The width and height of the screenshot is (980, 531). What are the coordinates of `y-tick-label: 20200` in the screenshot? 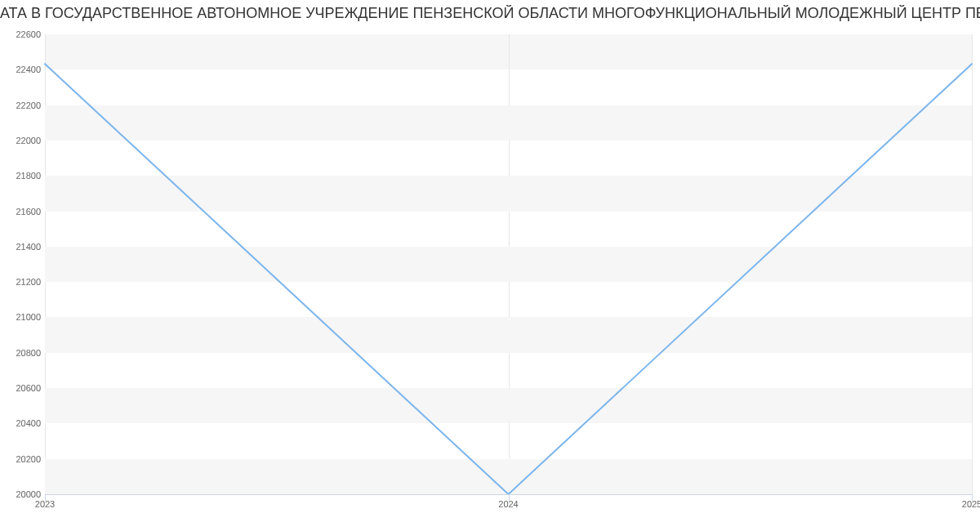 It's located at (23, 459).